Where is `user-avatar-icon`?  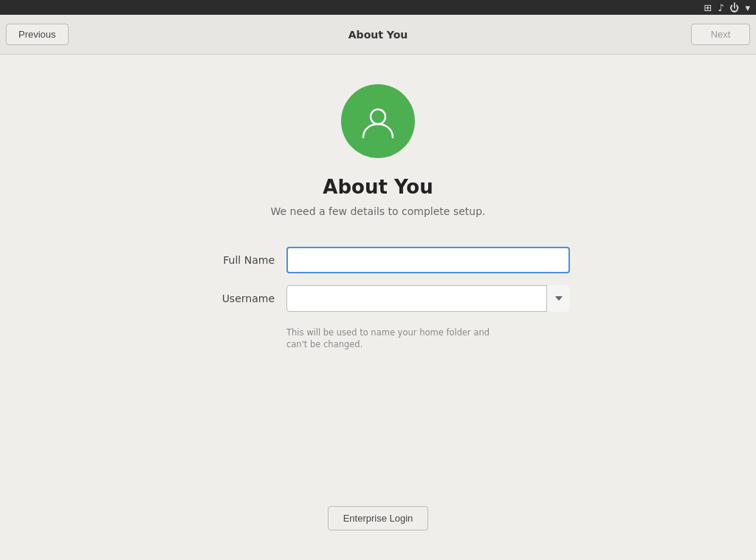
user-avatar-icon is located at coordinates (378, 121).